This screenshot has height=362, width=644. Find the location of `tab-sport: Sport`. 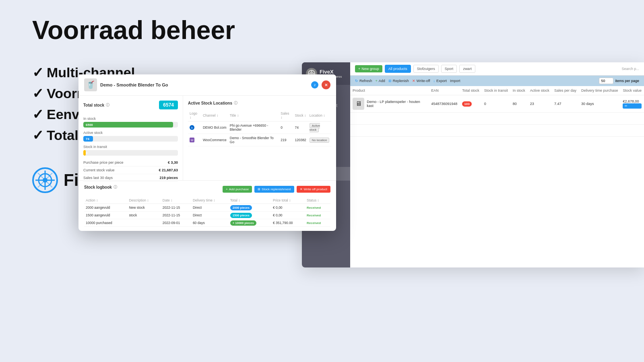

tab-sport: Sport is located at coordinates (449, 69).